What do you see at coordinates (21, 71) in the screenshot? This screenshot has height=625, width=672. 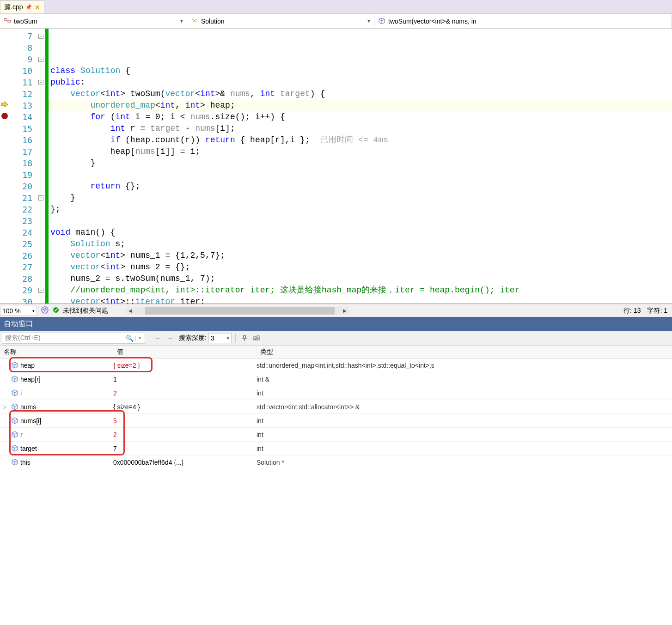 I see `line-number: 10` at bounding box center [21, 71].